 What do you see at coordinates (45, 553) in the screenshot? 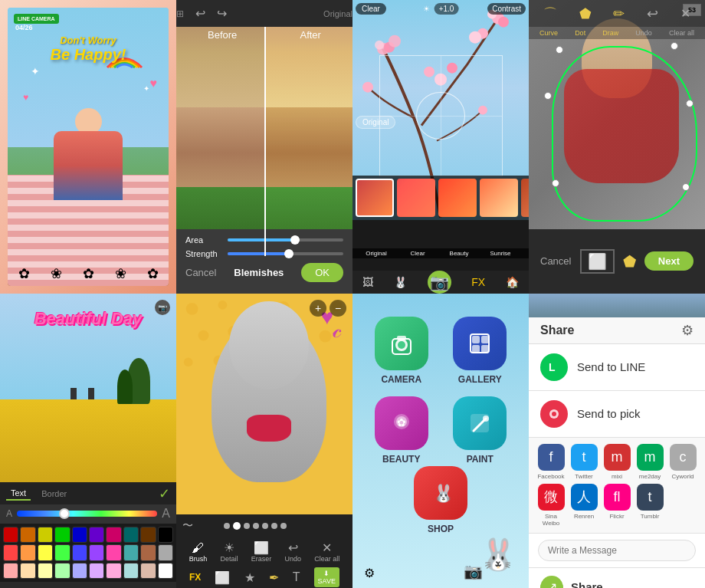
I see `color-light-yellow` at bounding box center [45, 553].